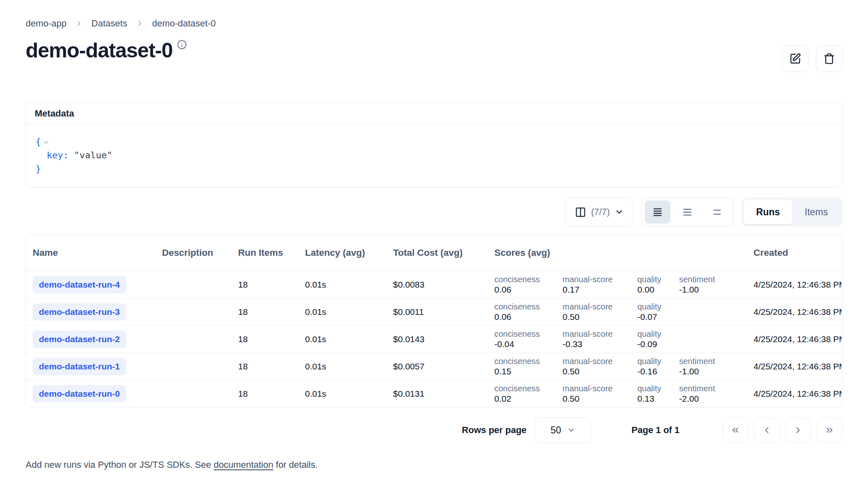 The image size is (868, 481). What do you see at coordinates (434, 430) in the screenshot?
I see `pagination-bar: Rows per page 50 Page 1 of 1` at bounding box center [434, 430].